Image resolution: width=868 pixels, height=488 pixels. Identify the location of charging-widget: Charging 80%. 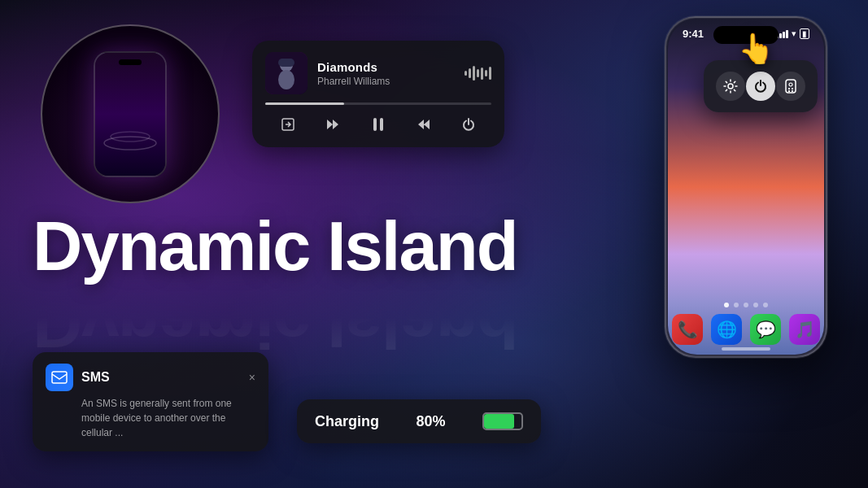
(419, 421).